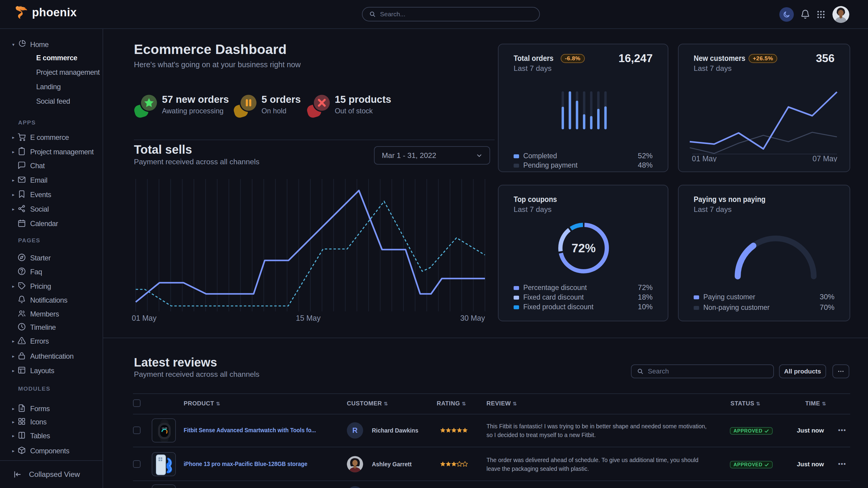 This screenshot has width=868, height=488. Describe the element at coordinates (472, 318) in the screenshot. I see `svg-text: 30 May` at that location.